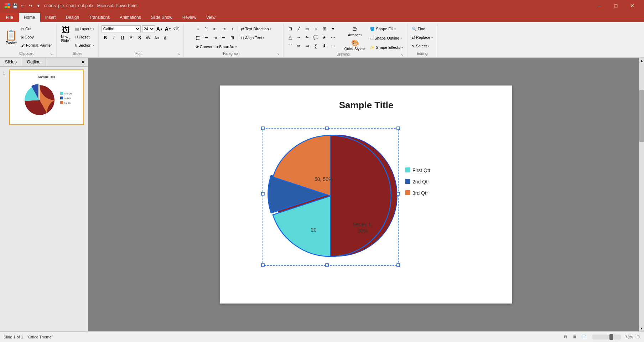 This screenshot has width=644, height=342. What do you see at coordinates (114, 38) in the screenshot?
I see `italic-btn: I` at bounding box center [114, 38].